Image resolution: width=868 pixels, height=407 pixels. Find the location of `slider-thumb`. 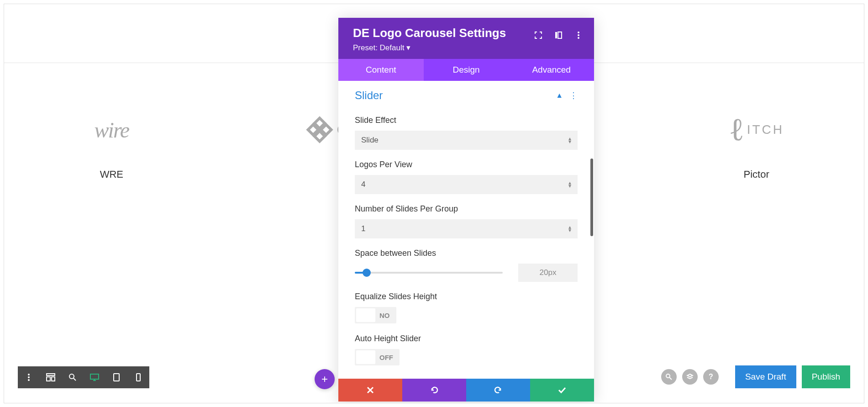

slider-thumb is located at coordinates (367, 273).